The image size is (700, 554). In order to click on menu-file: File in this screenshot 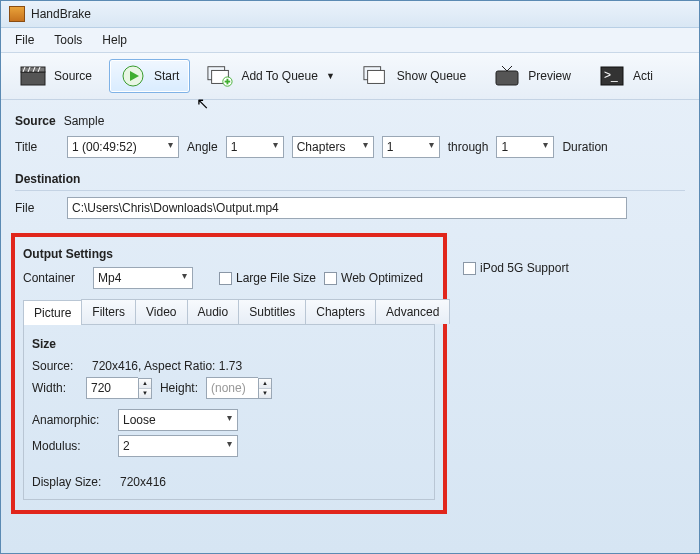, I will do `click(24, 40)`.